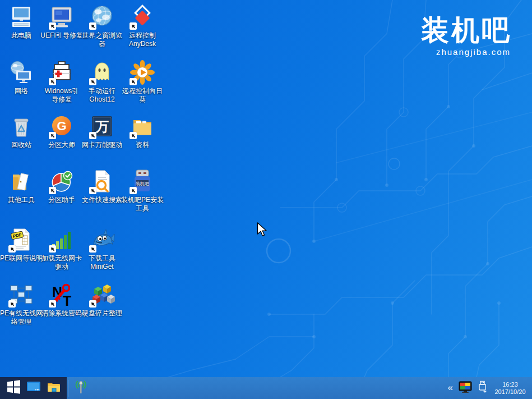 The width and height of the screenshot is (532, 399). What do you see at coordinates (142, 95) in the screenshot?
I see `desktop-icon-label: 远程控制向日 葵` at bounding box center [142, 95].